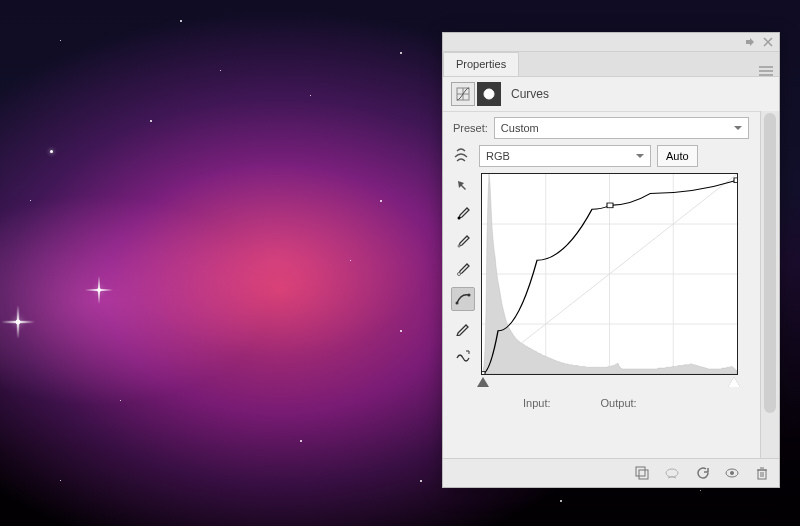 This screenshot has width=800, height=526. Describe the element at coordinates (463, 214) in the screenshot. I see `black-point-eyedropper` at that location.